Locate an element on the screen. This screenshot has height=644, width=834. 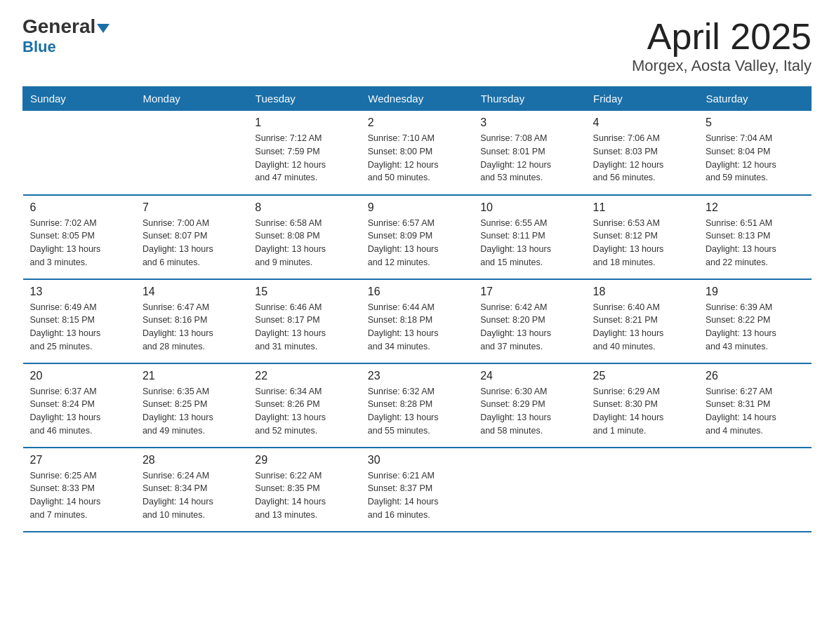
day-number: 12 is located at coordinates (755, 208).